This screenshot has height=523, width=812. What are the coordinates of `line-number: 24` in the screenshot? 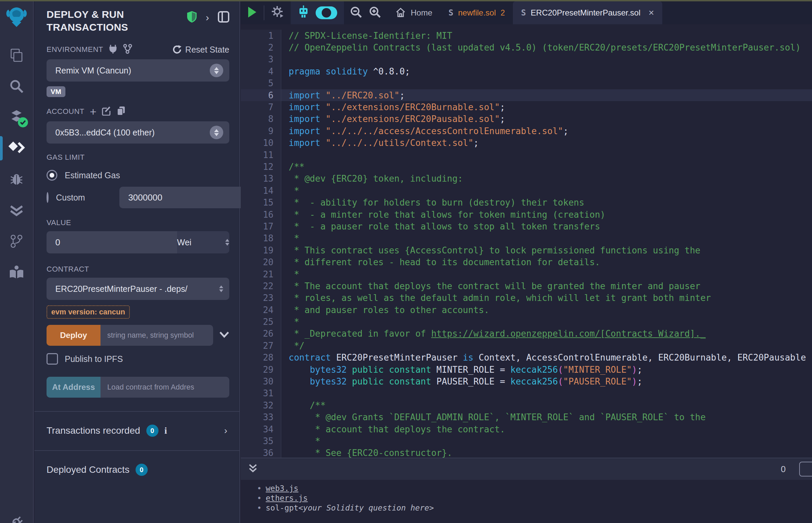 It's located at (261, 310).